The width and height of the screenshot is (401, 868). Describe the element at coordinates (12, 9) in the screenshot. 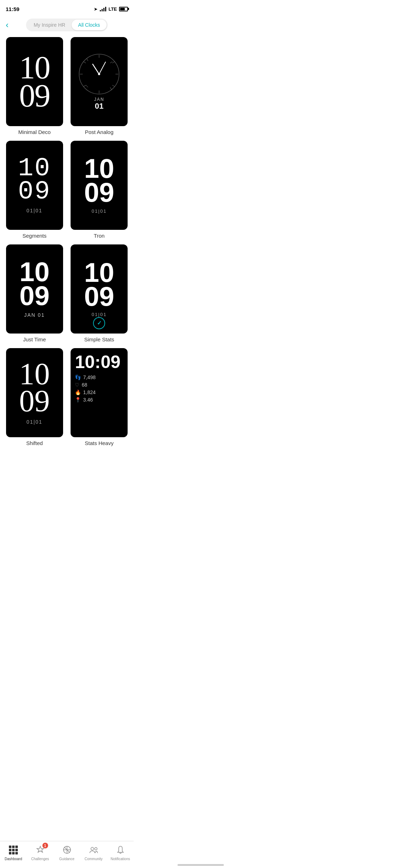

I see `status-time: 11:59` at that location.